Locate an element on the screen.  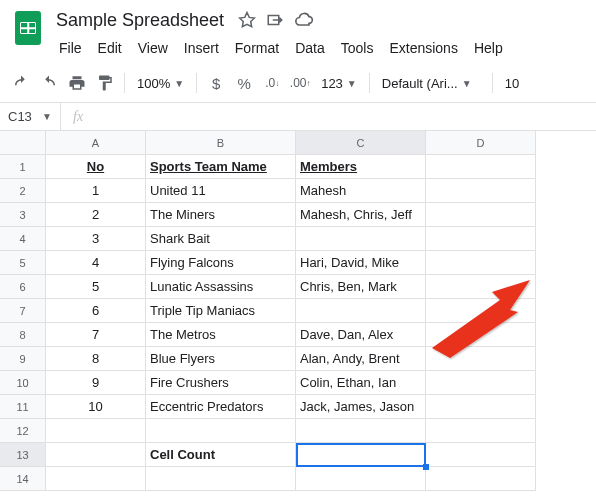
undo-button is located at coordinates (21, 83).